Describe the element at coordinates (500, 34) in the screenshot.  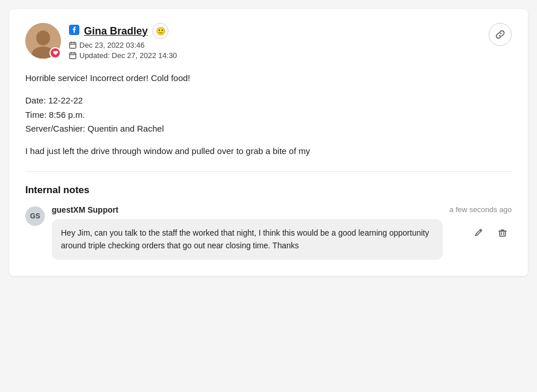
I see `link-icon` at that location.